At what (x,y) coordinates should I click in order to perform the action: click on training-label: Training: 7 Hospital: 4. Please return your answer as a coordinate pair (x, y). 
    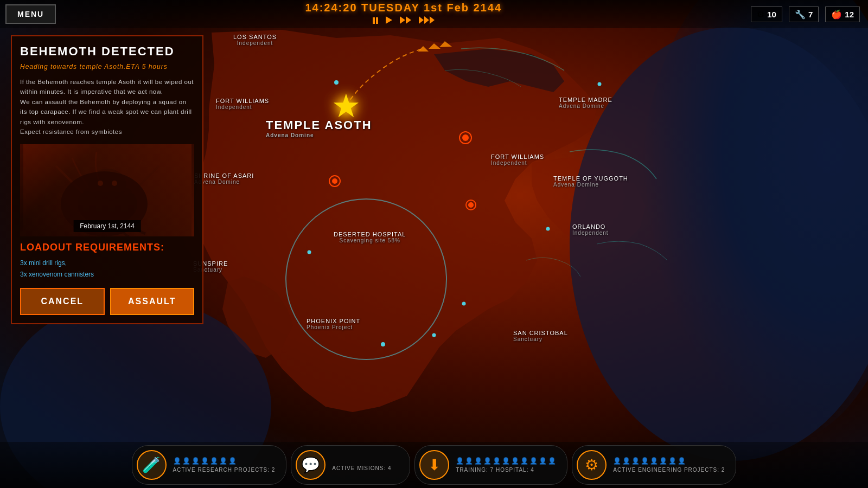
    Looking at the image, I should click on (506, 470).